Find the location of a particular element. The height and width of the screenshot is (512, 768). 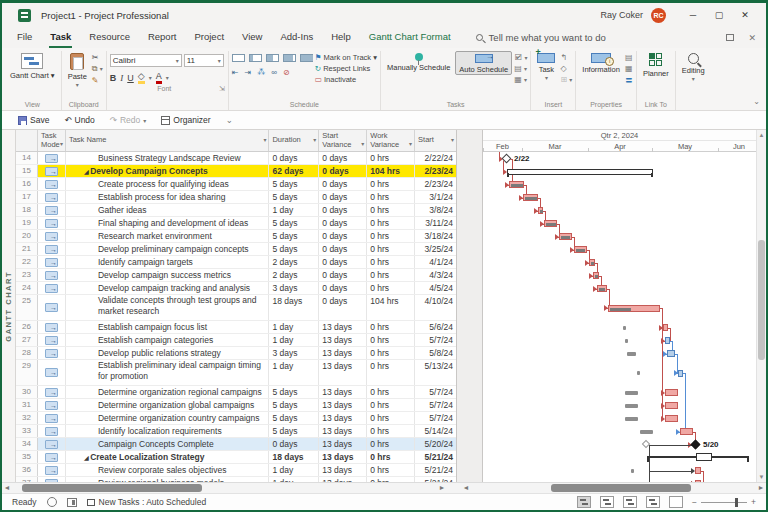

gantt-chart-button: Gantt Chart ▾ is located at coordinates (32, 66).